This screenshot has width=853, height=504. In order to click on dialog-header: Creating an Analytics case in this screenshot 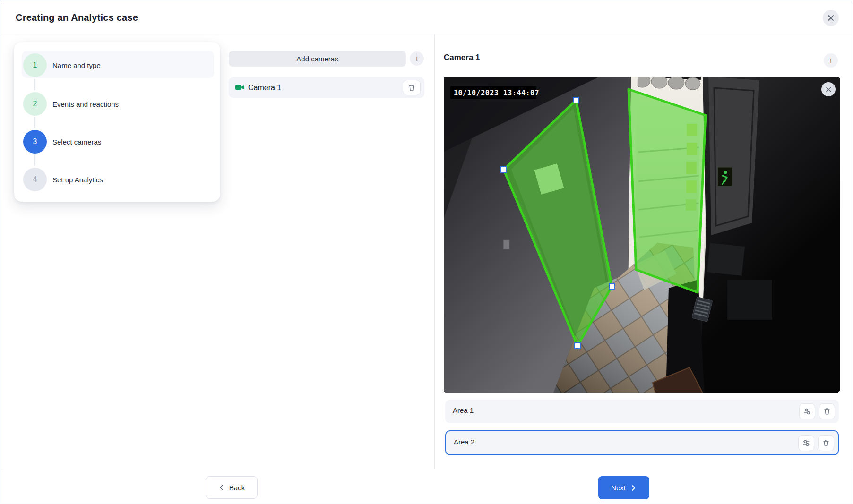, I will do `click(426, 17)`.